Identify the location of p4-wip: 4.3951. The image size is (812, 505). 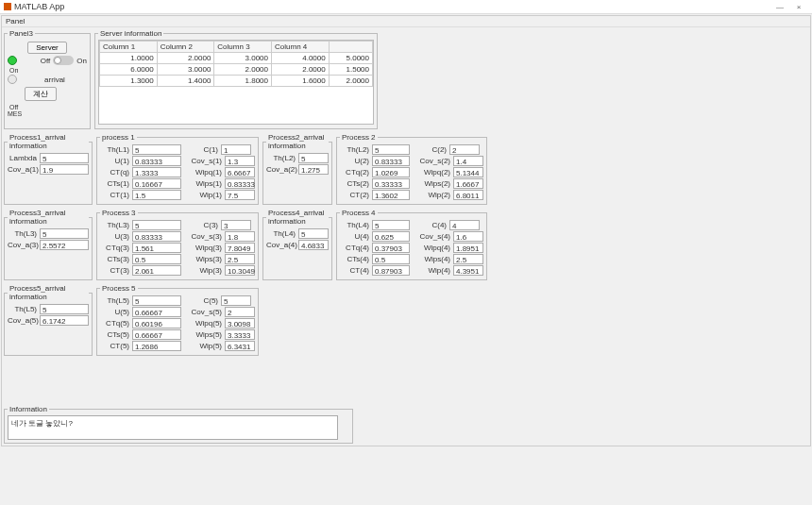
(468, 270).